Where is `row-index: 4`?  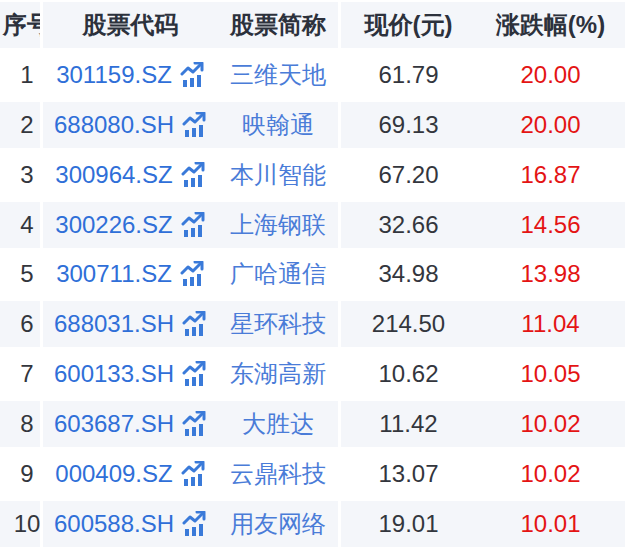 row-index: 4 is located at coordinates (20, 225).